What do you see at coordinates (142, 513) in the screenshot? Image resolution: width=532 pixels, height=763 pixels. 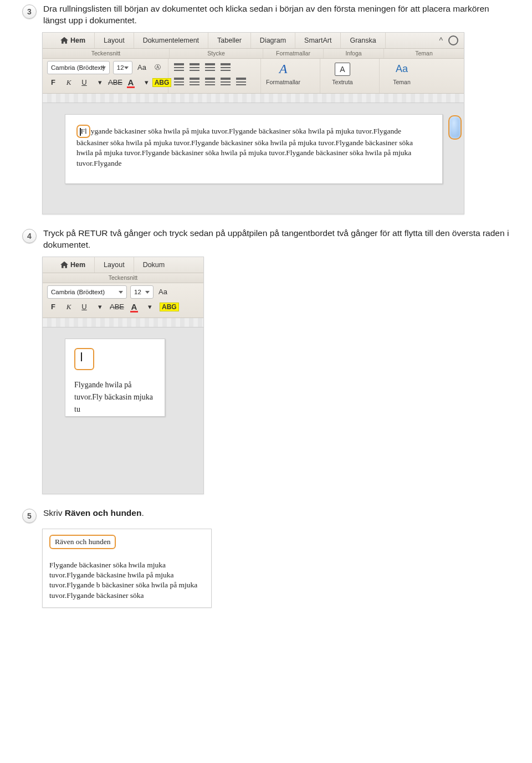 I see `step-text-fragment: .` at bounding box center [142, 513].